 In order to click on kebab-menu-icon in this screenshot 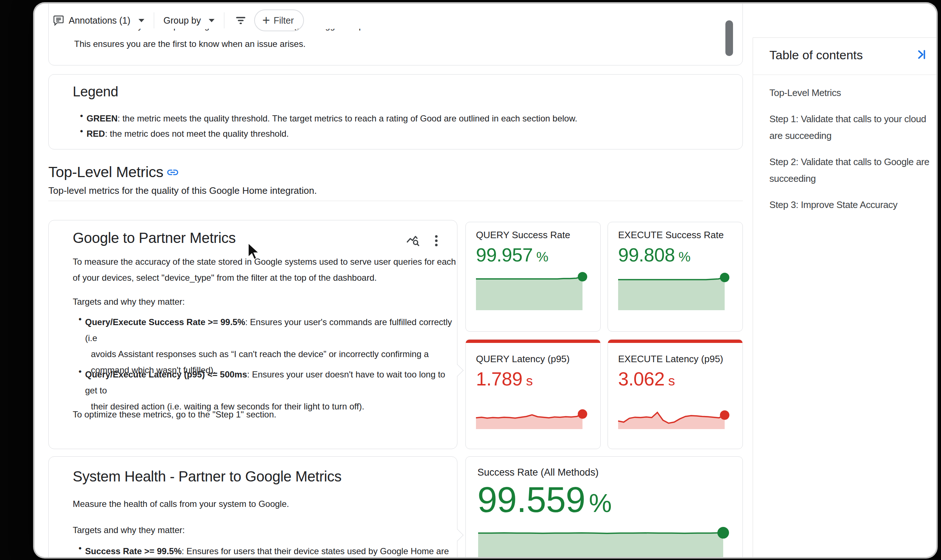, I will do `click(436, 241)`.